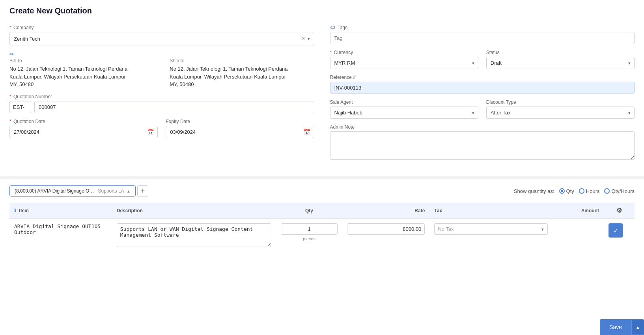 The image size is (644, 335). What do you see at coordinates (162, 39) in the screenshot?
I see `company-select: Zenith Tech × ▾` at bounding box center [162, 39].